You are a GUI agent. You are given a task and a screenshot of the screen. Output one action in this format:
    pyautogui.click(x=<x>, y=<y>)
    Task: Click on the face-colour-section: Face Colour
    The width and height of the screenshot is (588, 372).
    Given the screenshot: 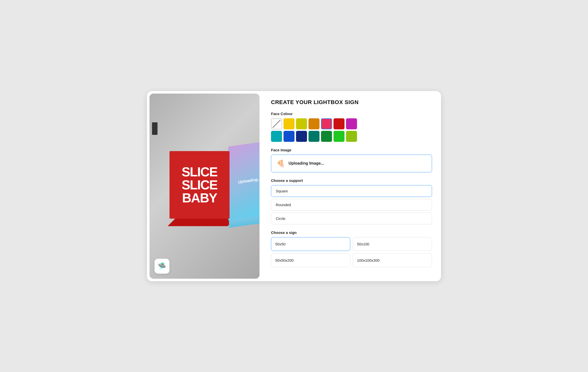 What is the action you would take?
    pyautogui.click(x=352, y=127)
    